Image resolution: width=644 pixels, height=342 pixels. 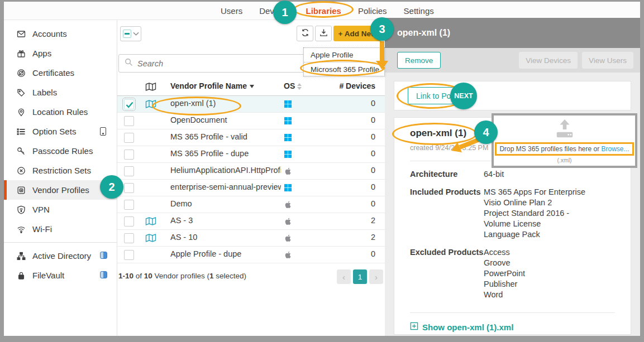 I want to click on sidebar-item-vpn: VPN, so click(x=60, y=210).